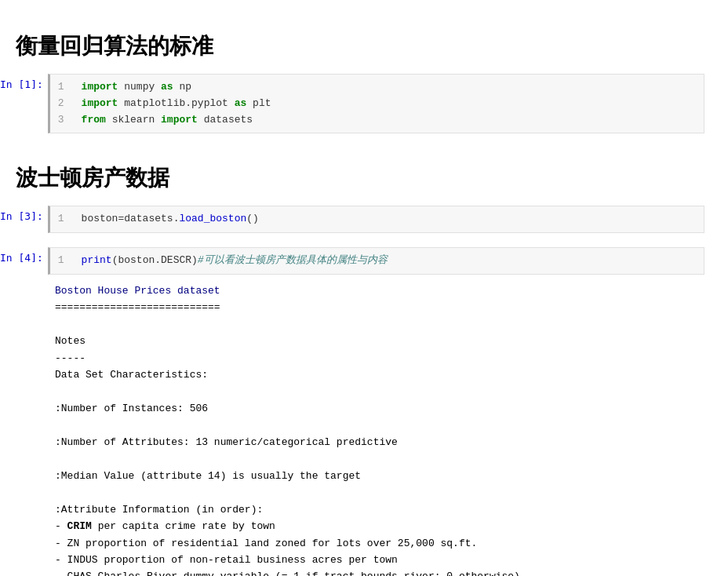  Describe the element at coordinates (65, 121) in the screenshot. I see `line-num-1-3: 3` at that location.